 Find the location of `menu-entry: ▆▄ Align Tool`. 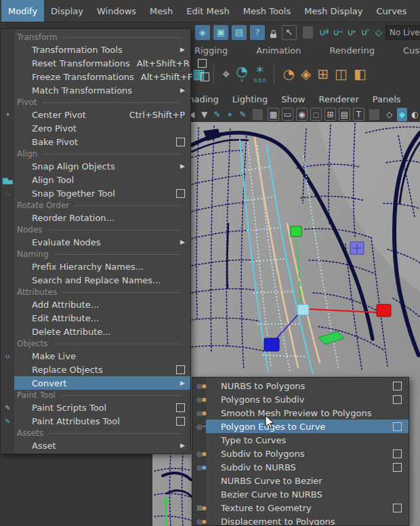

menu-entry: ▆▄ Align Tool is located at coordinates (102, 180).